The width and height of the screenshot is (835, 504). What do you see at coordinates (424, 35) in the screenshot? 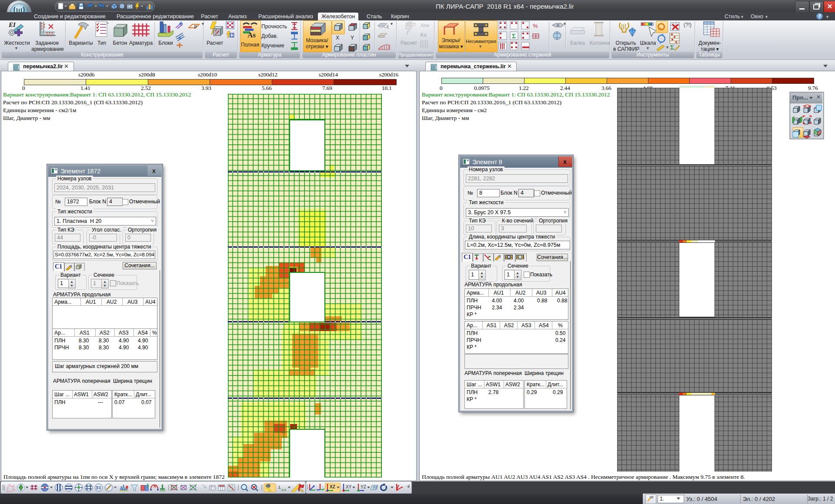
I see `svg-text: Ka` at bounding box center [424, 35].